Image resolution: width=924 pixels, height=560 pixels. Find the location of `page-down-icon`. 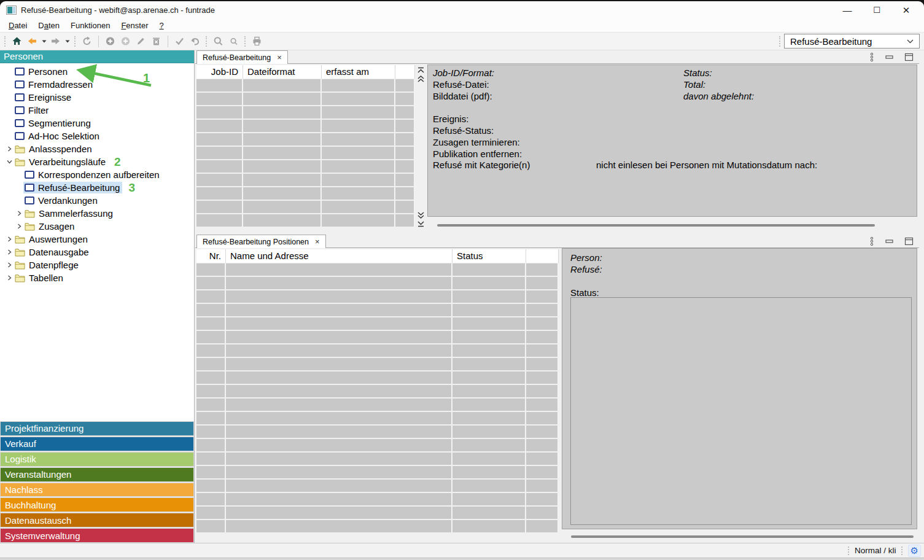

page-down-icon is located at coordinates (421, 215).